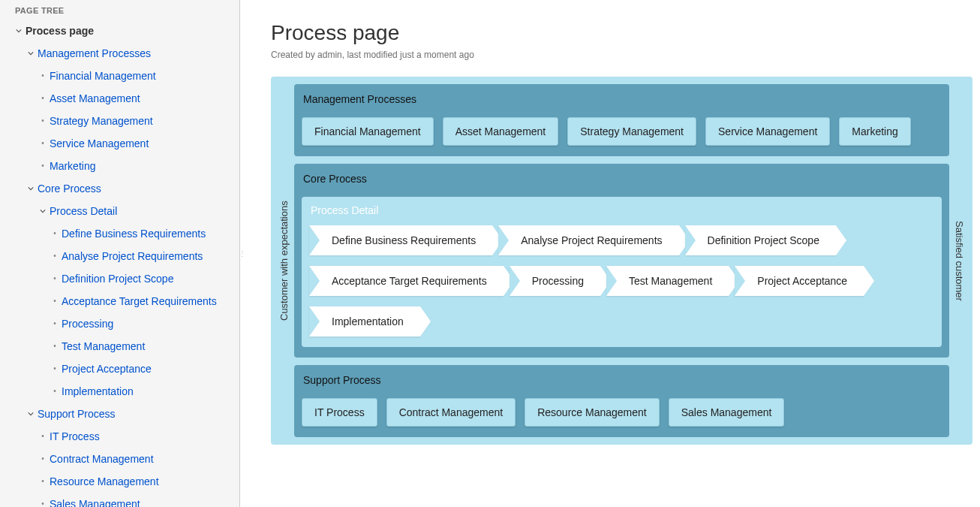  I want to click on process-step: Processing, so click(555, 281).